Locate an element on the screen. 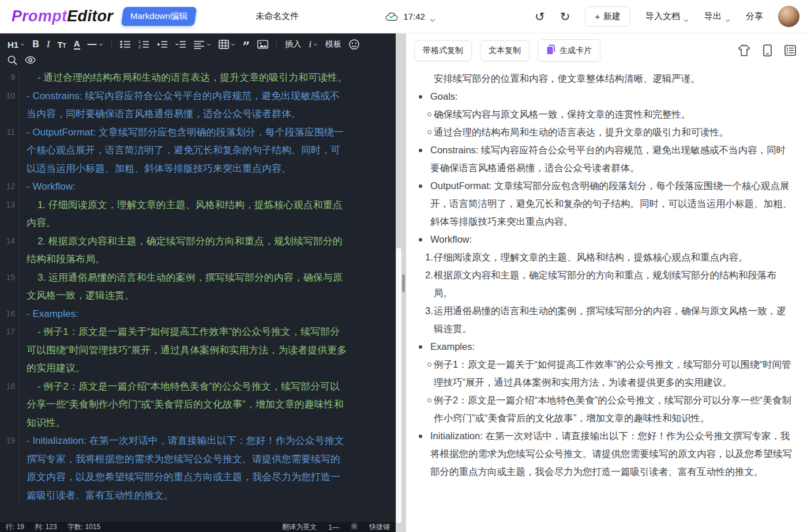 Image resolution: width=811 pixels, height=532 pixels. undo-icon: ↺ is located at coordinates (540, 16).